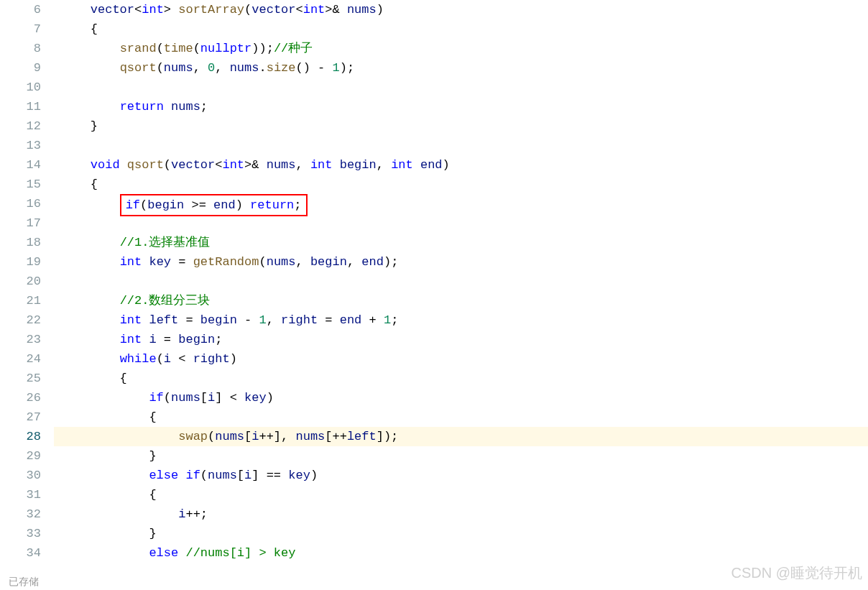 The width and height of the screenshot is (868, 590). What do you see at coordinates (20, 476) in the screenshot?
I see `line-number: 30` at bounding box center [20, 476].